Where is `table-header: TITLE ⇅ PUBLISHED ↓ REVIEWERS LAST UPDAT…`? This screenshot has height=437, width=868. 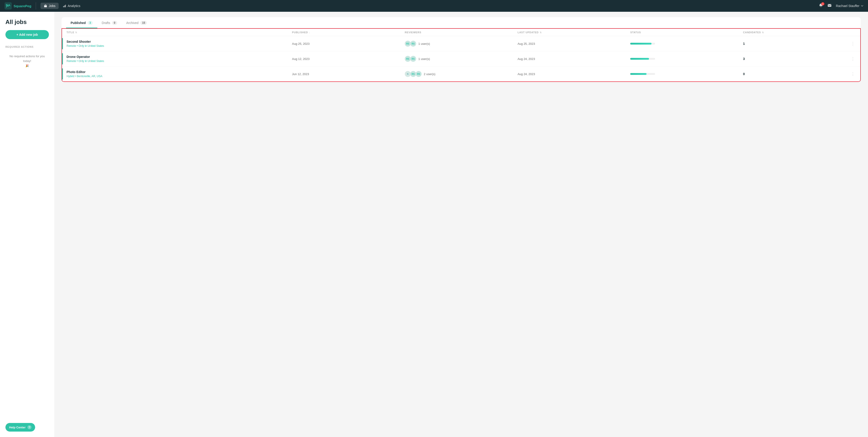 table-header: TITLE ⇅ PUBLISHED ↓ REVIEWERS LAST UPDAT… is located at coordinates (461, 32).